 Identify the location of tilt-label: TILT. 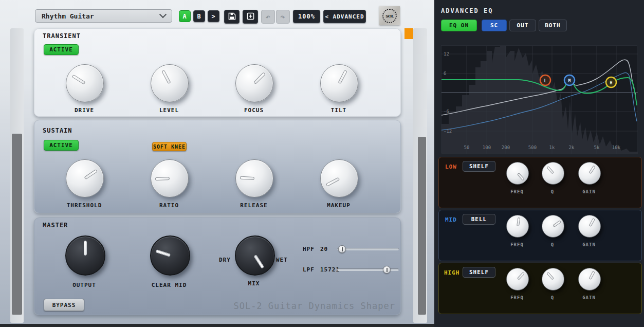
(339, 110).